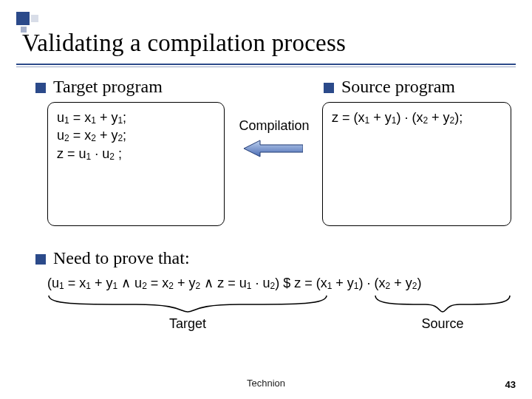 This screenshot has height=399, width=532. What do you see at coordinates (273, 149) in the screenshot?
I see `arrow-left-icon` at bounding box center [273, 149].